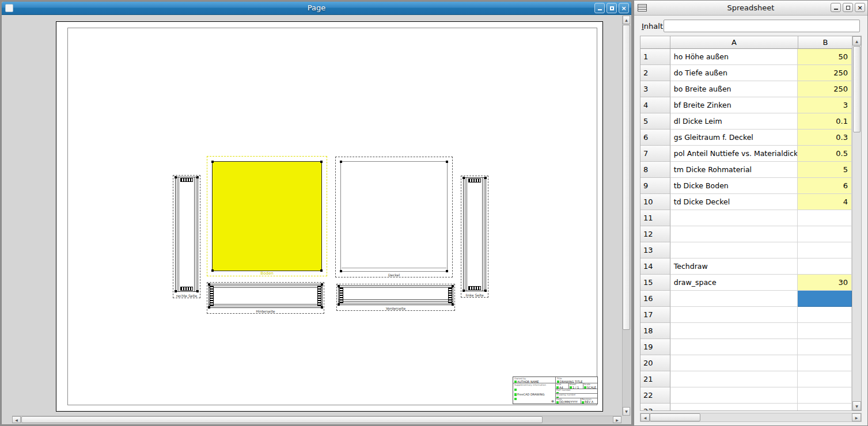 Image resolution: width=868 pixels, height=426 pixels. I want to click on row-header: 20, so click(655, 363).